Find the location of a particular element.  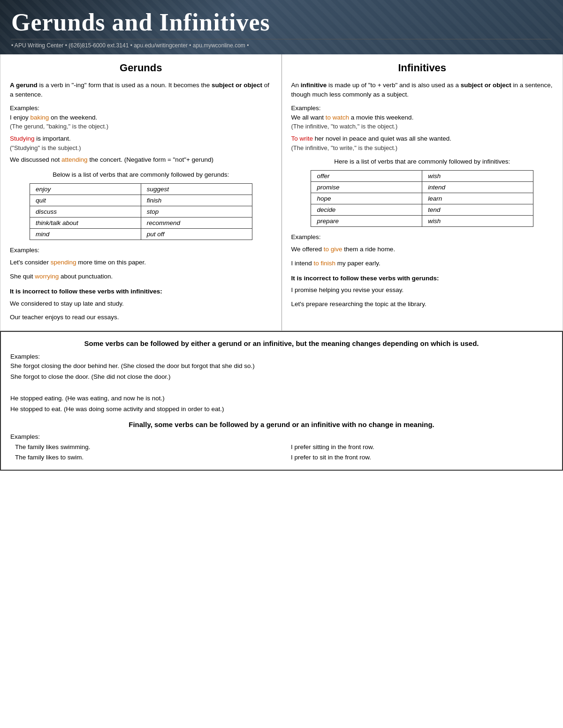

gerunds-examples-label: Examples: is located at coordinates (141, 108).